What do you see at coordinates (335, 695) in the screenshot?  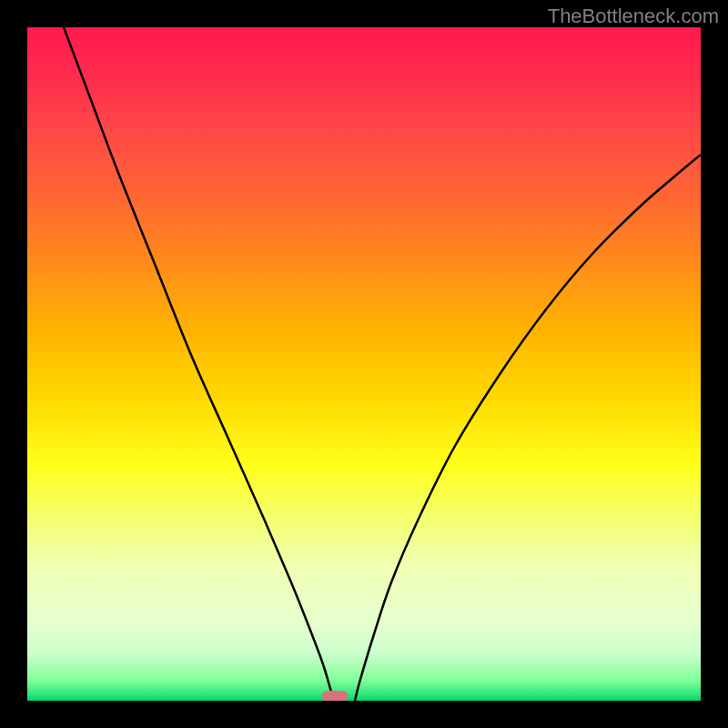 I see `bottleneck-marker` at bounding box center [335, 695].